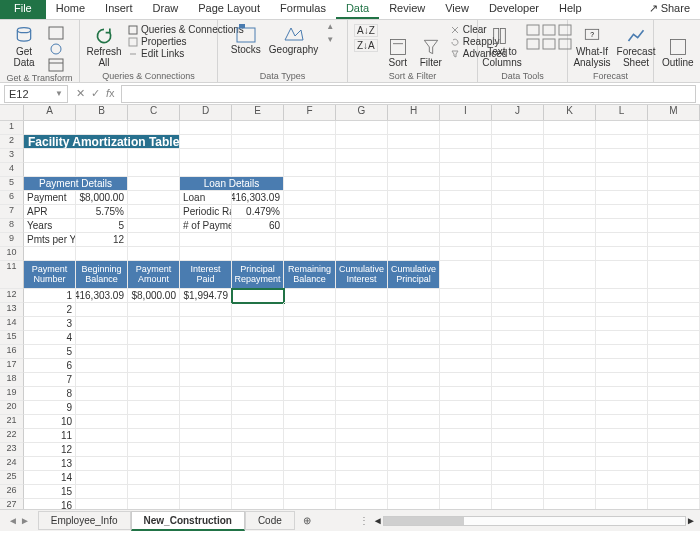  What do you see at coordinates (570, 112) in the screenshot?
I see `col-header: K` at bounding box center [570, 112].